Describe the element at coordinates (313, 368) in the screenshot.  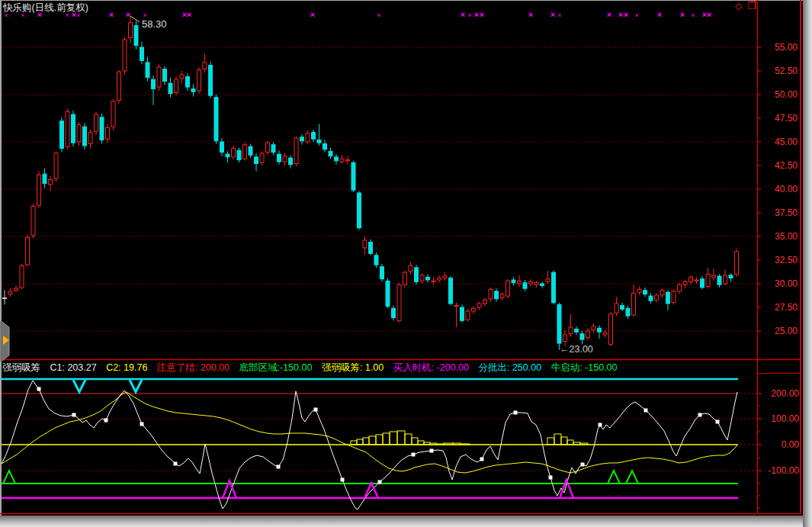
I see `indicator-label-bar: 强弱吸筹 C1: 203.27 C2: 19.76 注意了结: 200.00 底…` at that location.